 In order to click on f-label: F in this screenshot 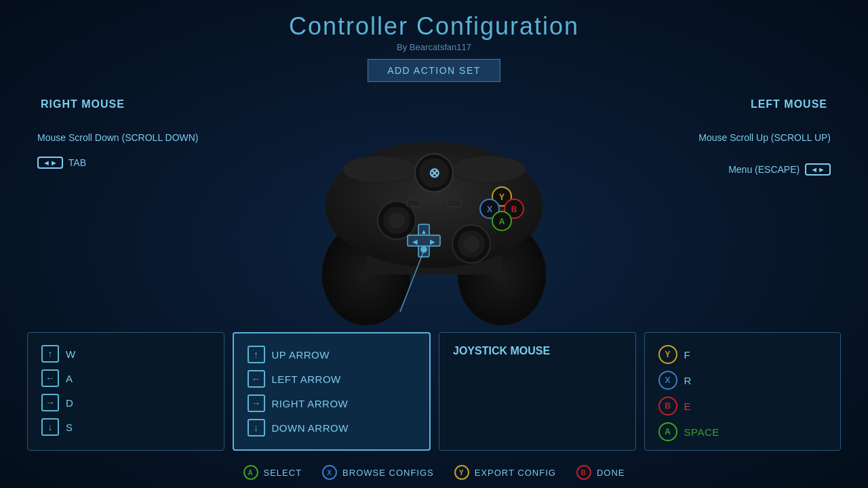, I will do `click(688, 355)`.